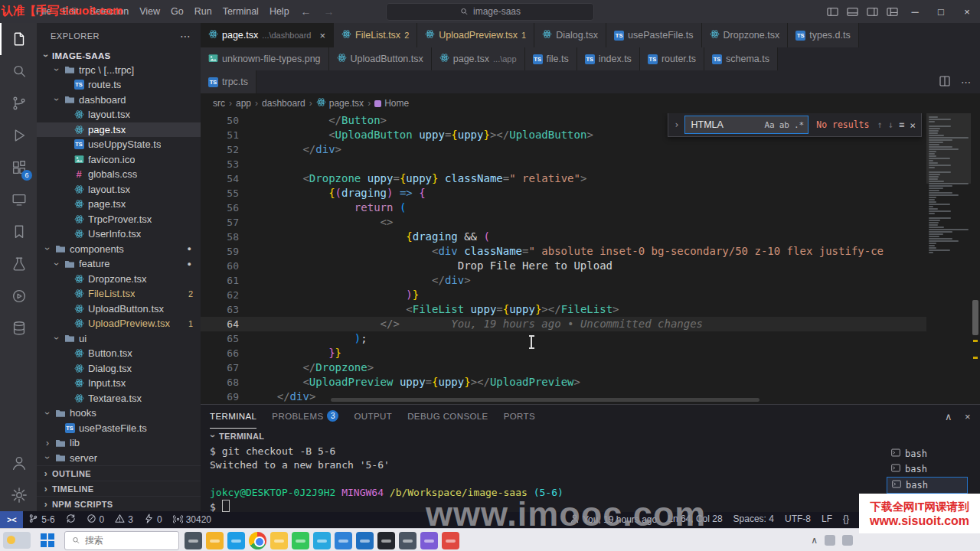  What do you see at coordinates (219, 103) in the screenshot?
I see `breadcrumb-item-src: src` at bounding box center [219, 103].